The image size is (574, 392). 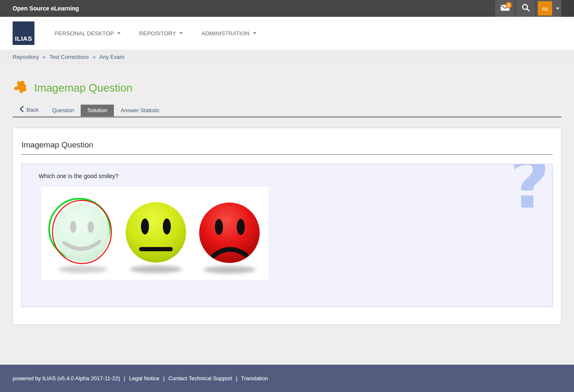 What do you see at coordinates (158, 34) in the screenshot?
I see `nav-item-label: REPOSITORY` at bounding box center [158, 34].